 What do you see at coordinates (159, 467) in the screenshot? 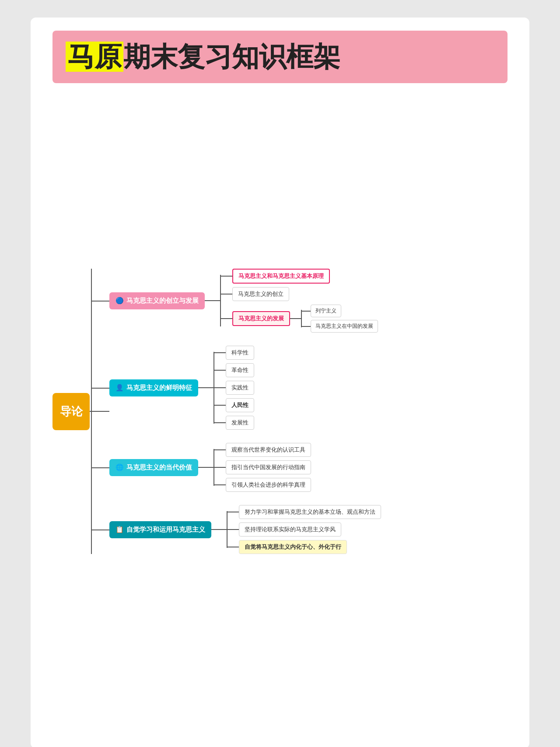
I see `b3-label: 马克思主义的当代价值` at bounding box center [159, 467].